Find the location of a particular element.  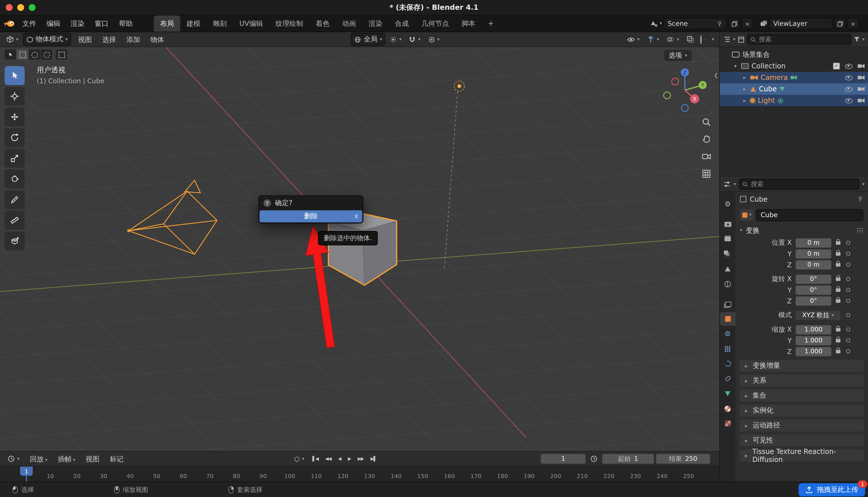

select-mode-box-button is located at coordinates (23, 55).